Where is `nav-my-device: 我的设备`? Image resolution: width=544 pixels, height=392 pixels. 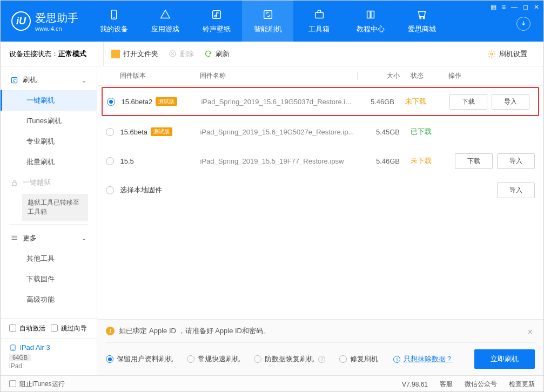
nav-my-device: 我的设备 is located at coordinates (113, 21).